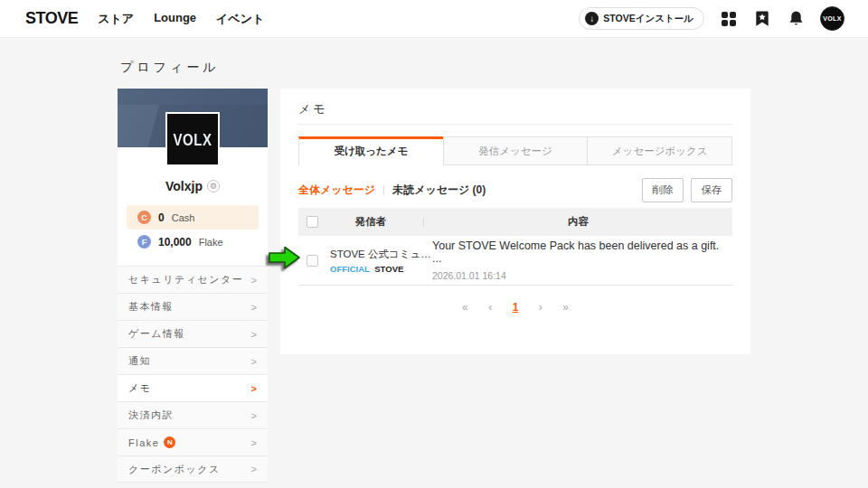 The image size is (868, 488). Describe the element at coordinates (515, 306) in the screenshot. I see `pagination: « ‹ 1 › »` at that location.